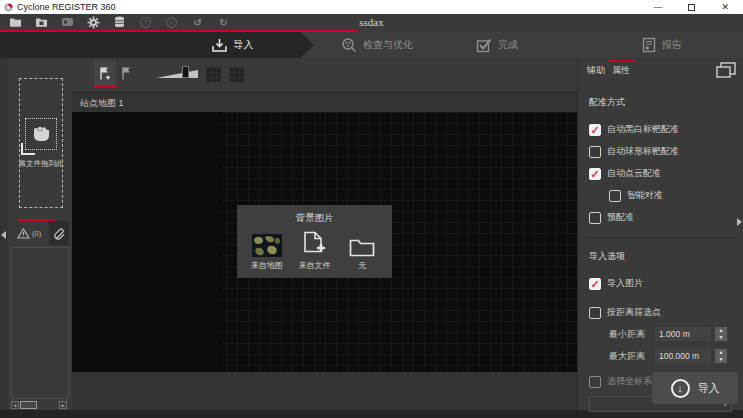 This screenshot has height=418, width=743. What do you see at coordinates (36, 234) in the screenshot?
I see `warning-count: (0)` at bounding box center [36, 234].